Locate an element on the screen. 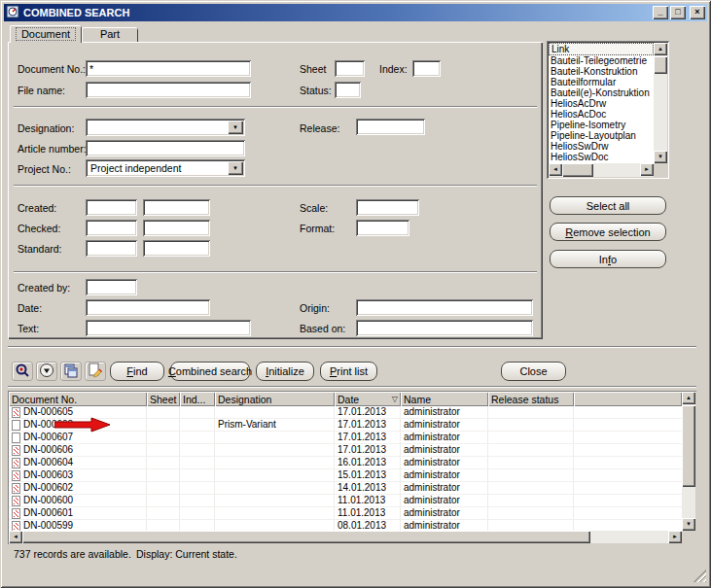  select-all-button: Select all is located at coordinates (608, 206).